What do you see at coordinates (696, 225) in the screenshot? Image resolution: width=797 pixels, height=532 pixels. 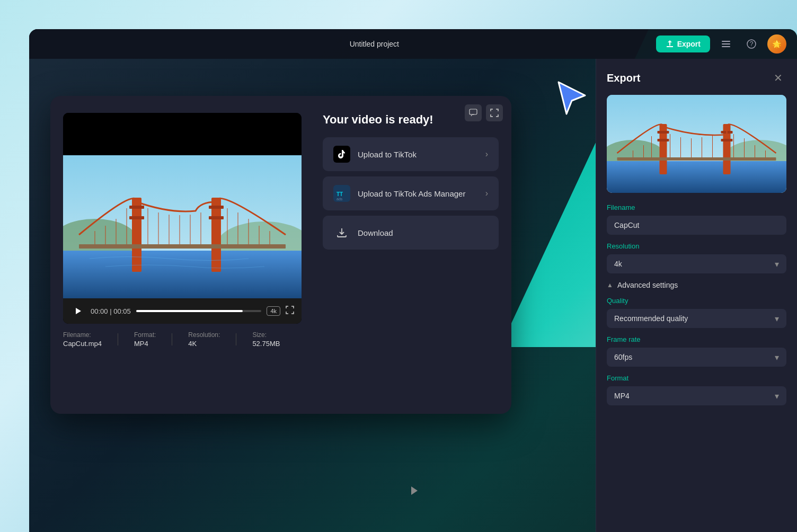 I see `filename-input` at bounding box center [696, 225].